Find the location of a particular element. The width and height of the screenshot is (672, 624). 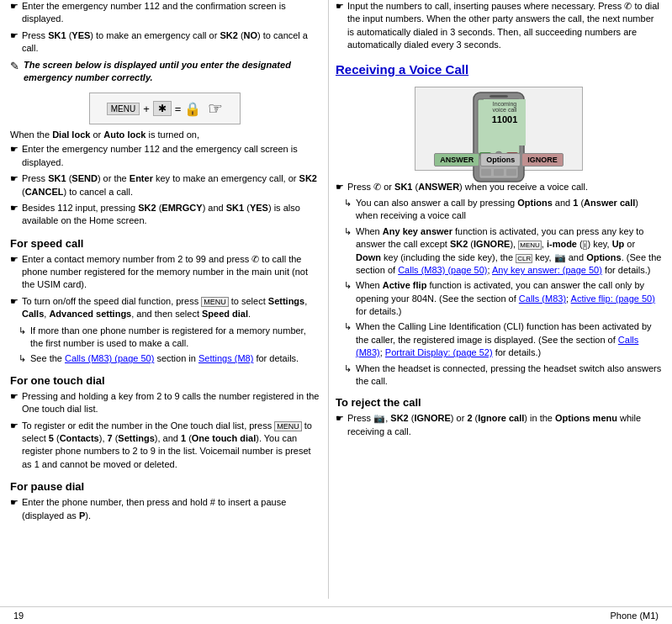

answer-sub-text-3: When Active flip function is activated, … is located at coordinates (509, 299).